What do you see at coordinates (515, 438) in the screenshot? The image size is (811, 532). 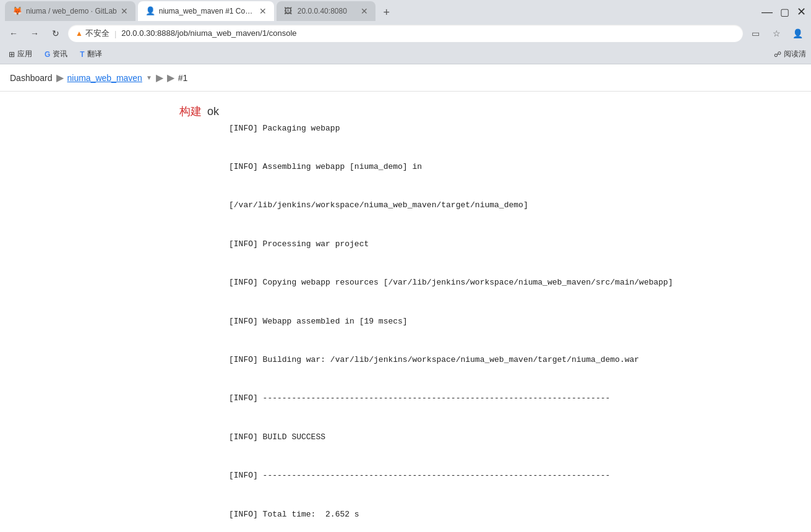 I see `console-line-9: [INFO] BUILD SUCCESS` at bounding box center [515, 438].